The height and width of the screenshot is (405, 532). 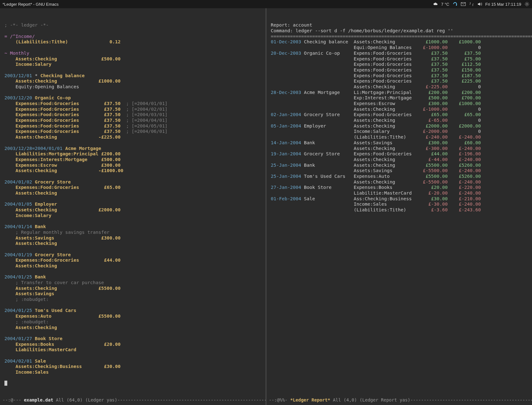 I want to click on mail-icon, so click(x=463, y=4).